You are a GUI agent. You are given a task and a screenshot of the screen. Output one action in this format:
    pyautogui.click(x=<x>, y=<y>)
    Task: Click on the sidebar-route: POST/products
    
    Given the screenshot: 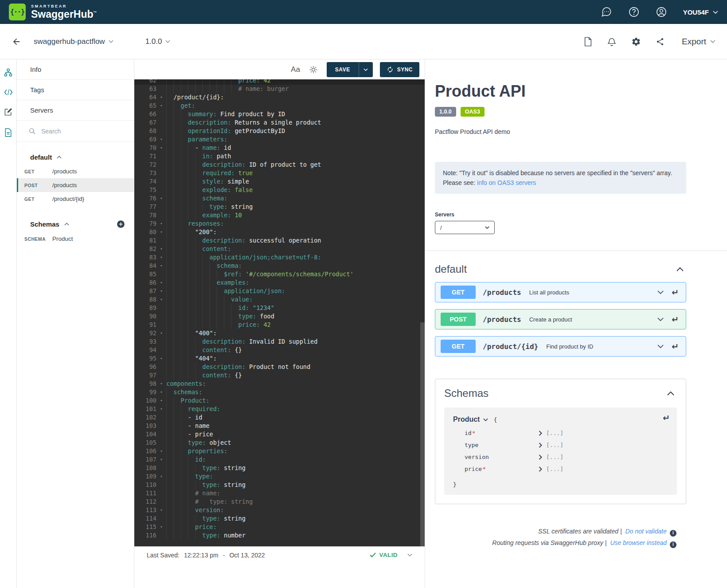 What is the action you would take?
    pyautogui.click(x=75, y=185)
    